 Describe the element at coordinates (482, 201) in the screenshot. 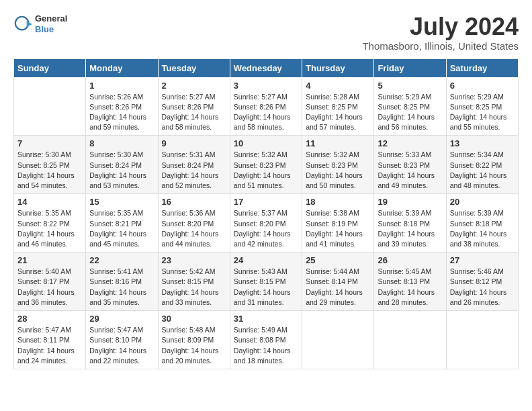

I see `day-number: 20` at that location.